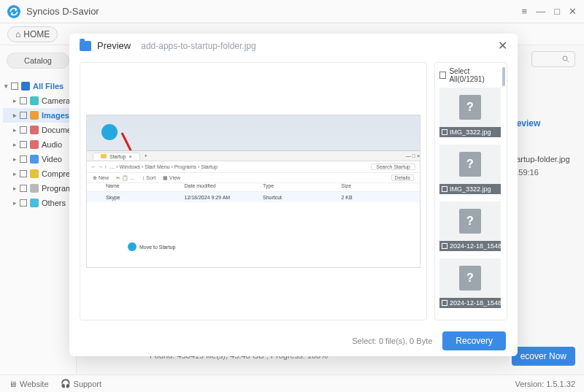 This screenshot has width=584, height=392. Describe the element at coordinates (224, 187) in the screenshot. I see `col-date: Date modified` at that location.